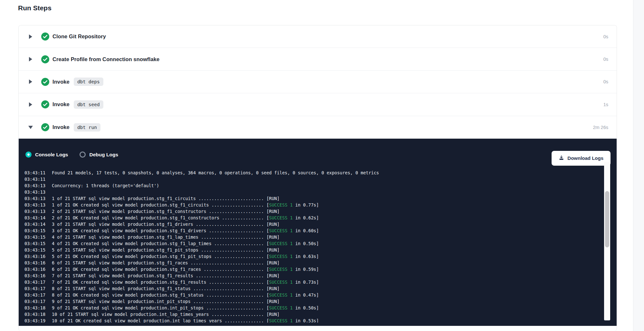 The image size is (644, 331). Describe the element at coordinates (305, 282) in the screenshot. I see `log-line: 03:43:177 of 21 OK created sql view mode…` at that location.